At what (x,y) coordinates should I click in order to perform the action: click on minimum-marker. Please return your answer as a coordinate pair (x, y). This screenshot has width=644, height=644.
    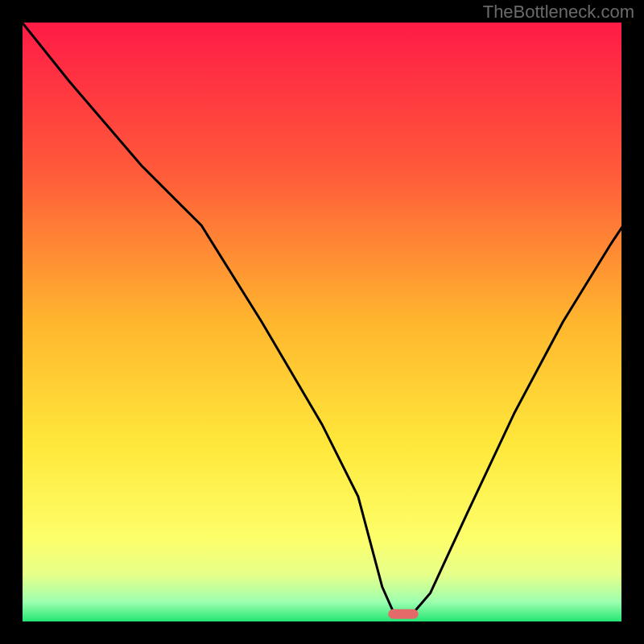
    Looking at the image, I should click on (402, 614).